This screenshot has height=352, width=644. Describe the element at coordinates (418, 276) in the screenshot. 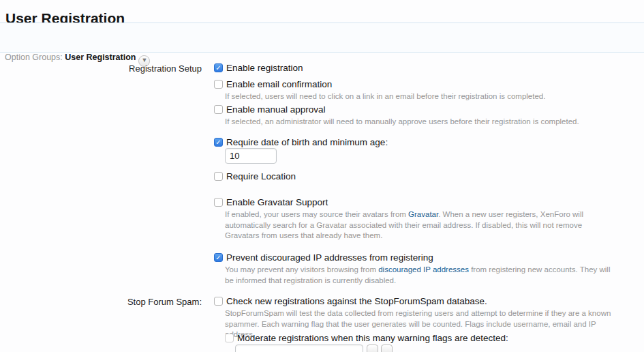

I see `option-hint: You may prevent any visitors browsing fr…` at that location.